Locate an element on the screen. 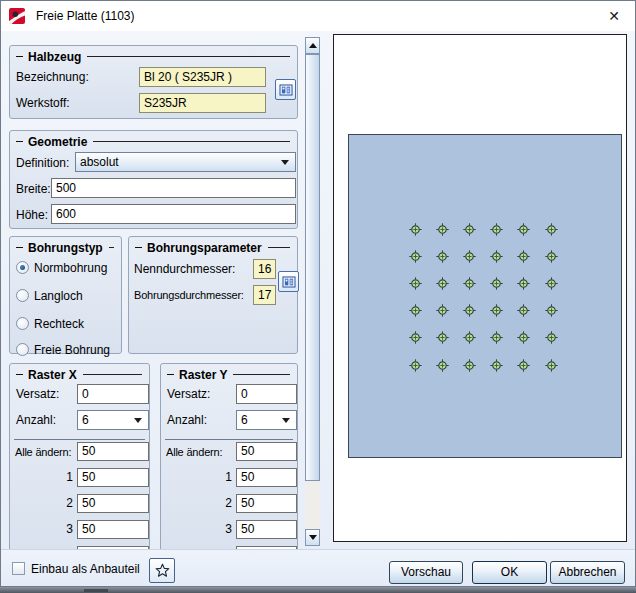 The width and height of the screenshot is (636, 593). radio-freie-bohrung is located at coordinates (22, 350).